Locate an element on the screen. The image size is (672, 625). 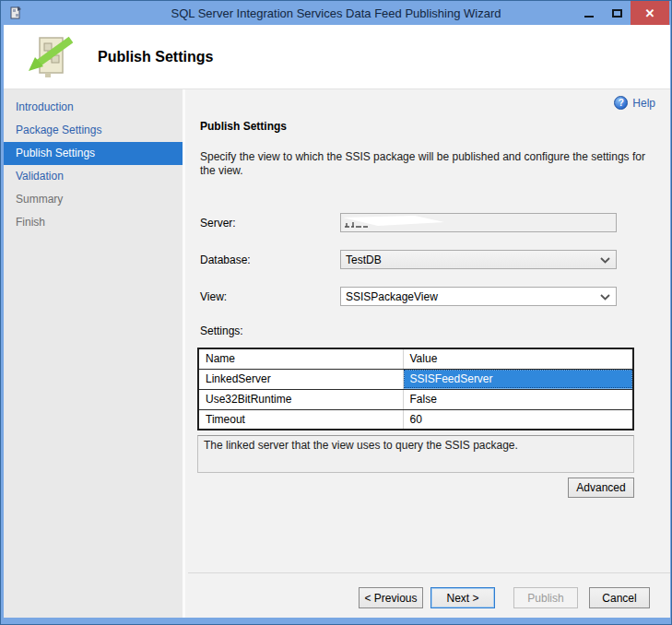
settings-table: Name Value LinkedServer SSISFeedServer U… is located at coordinates (416, 389).